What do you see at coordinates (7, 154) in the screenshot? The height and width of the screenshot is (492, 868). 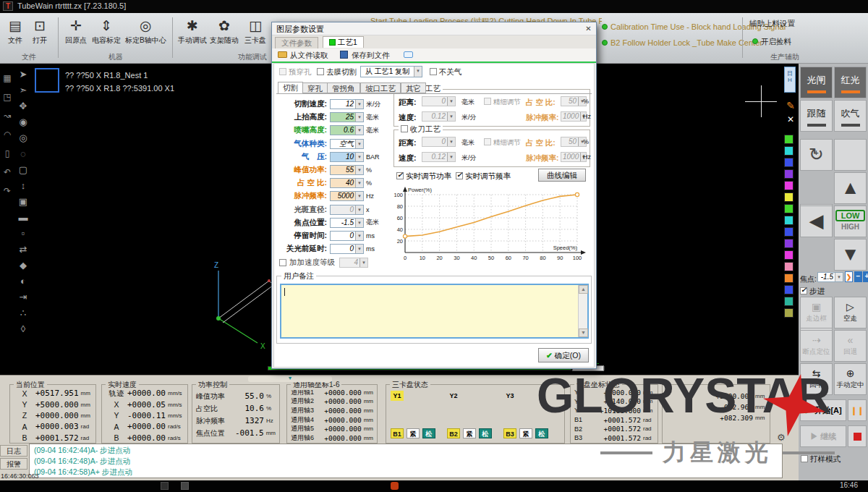 I see `sidebar-tool-icon: ▯` at bounding box center [7, 154].